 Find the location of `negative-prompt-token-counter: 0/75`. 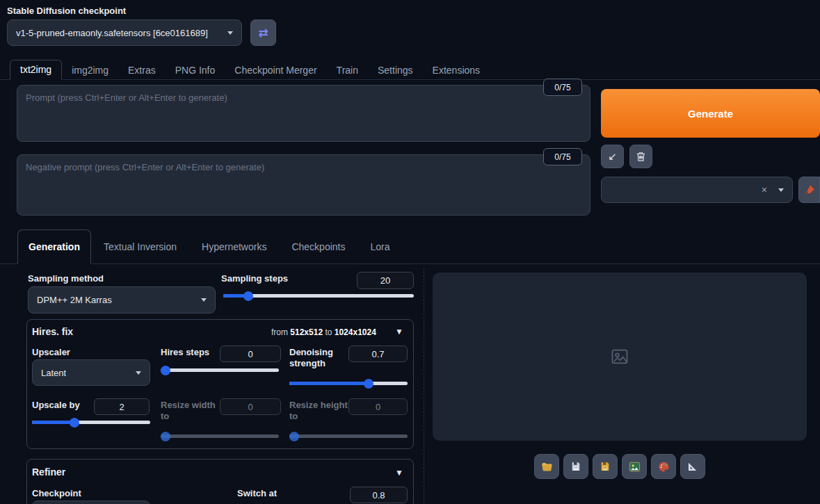

negative-prompt-token-counter: 0/75 is located at coordinates (563, 157).